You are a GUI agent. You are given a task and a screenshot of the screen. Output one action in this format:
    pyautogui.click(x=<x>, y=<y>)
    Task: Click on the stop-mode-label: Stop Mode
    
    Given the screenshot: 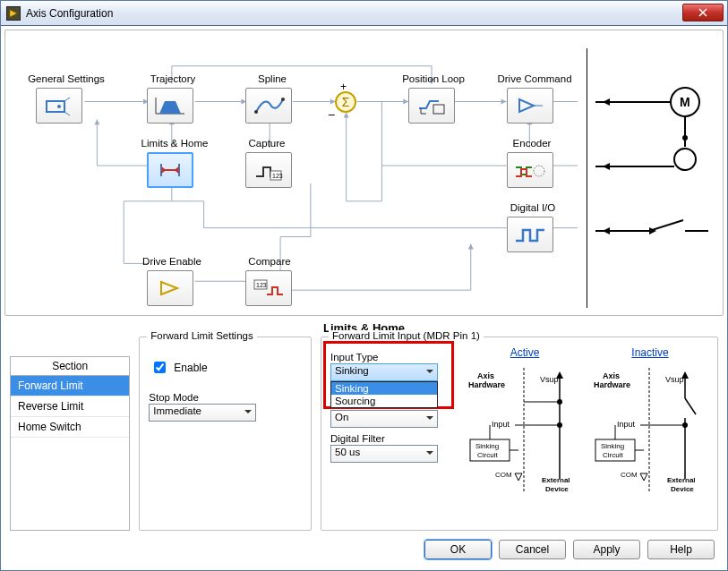 What is the action you would take?
    pyautogui.click(x=226, y=397)
    